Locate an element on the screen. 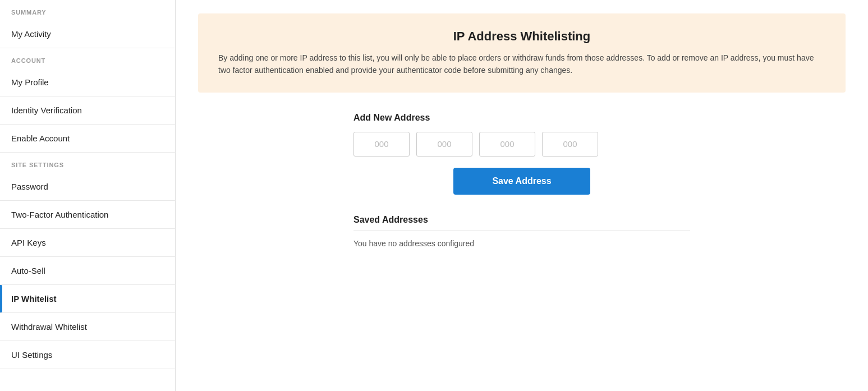  saved-addresses-label: Saved Addresses is located at coordinates (522, 220).